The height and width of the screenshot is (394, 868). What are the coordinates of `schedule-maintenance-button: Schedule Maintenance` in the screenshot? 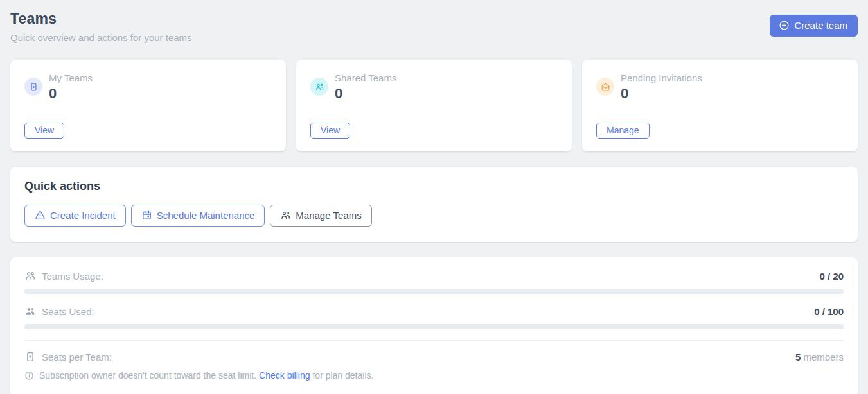 It's located at (198, 216).